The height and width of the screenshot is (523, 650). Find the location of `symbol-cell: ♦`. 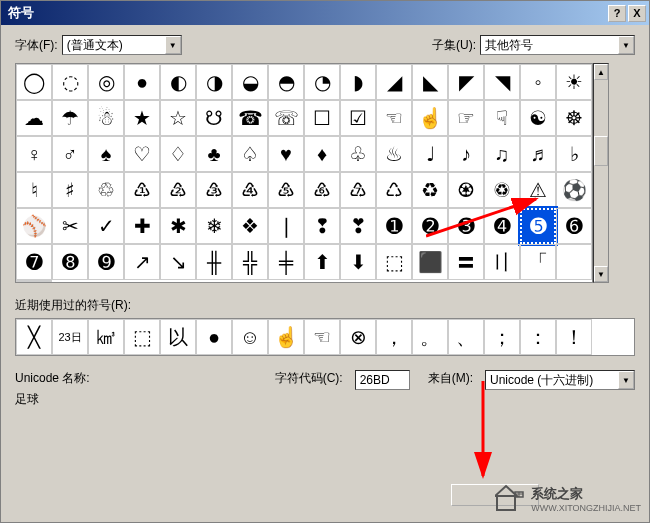

symbol-cell: ♦ is located at coordinates (322, 154).